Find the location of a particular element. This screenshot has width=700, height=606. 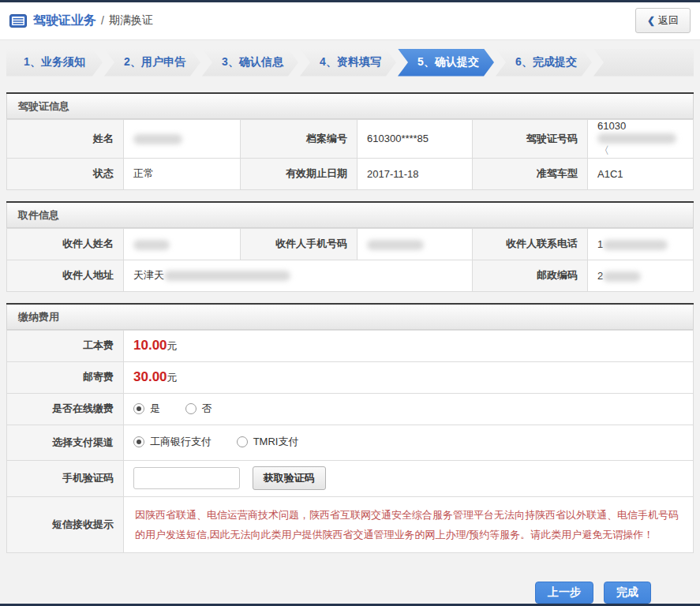

license-no-value: 61030〈 is located at coordinates (641, 139).